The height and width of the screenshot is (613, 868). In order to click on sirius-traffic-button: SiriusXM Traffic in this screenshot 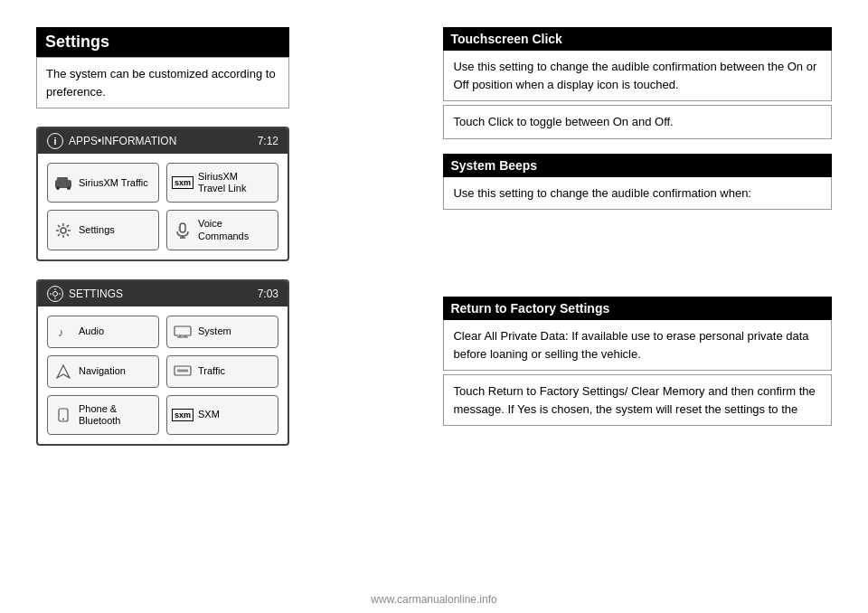, I will do `click(103, 183)`.